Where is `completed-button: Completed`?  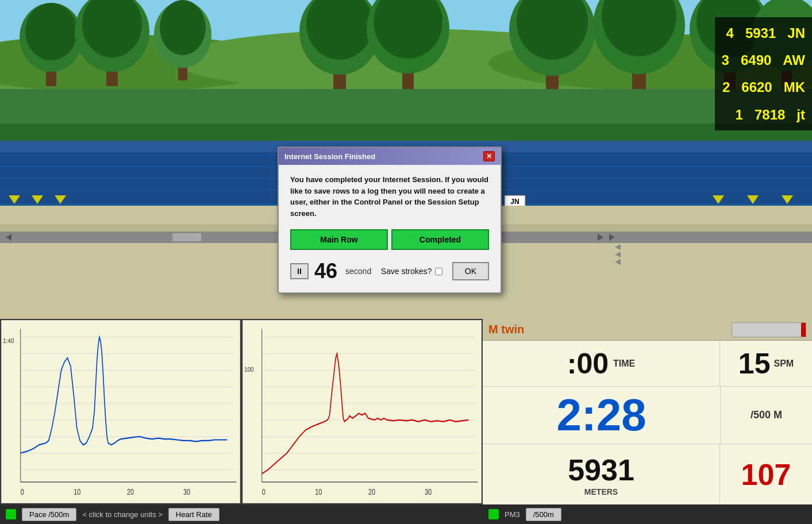
completed-button: Completed is located at coordinates (440, 240).